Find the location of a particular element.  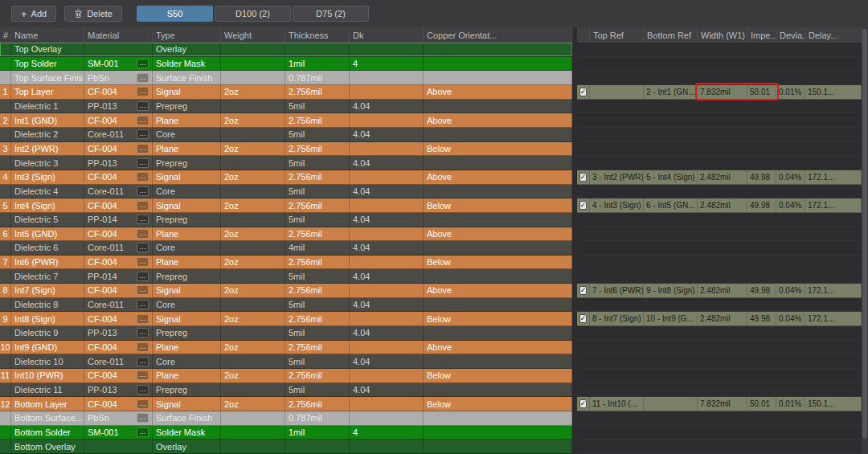

width-cell: 7.832mil is located at coordinates (723, 403).